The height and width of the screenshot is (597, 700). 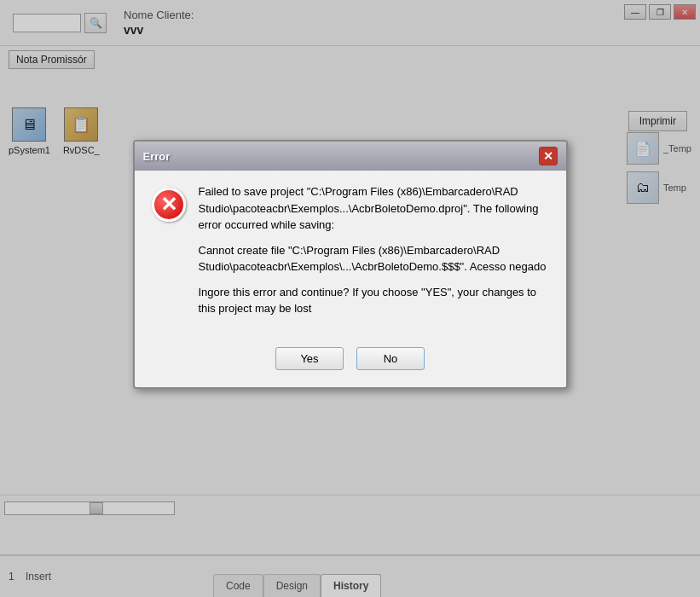 What do you see at coordinates (548, 156) in the screenshot?
I see `dialog-close-button: ✕` at bounding box center [548, 156].